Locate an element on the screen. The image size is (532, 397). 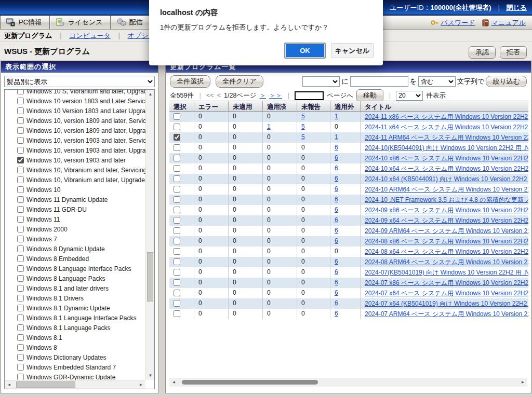
product-item: Windows 10, version 1903 and later, Serv… is located at coordinates (75, 140).